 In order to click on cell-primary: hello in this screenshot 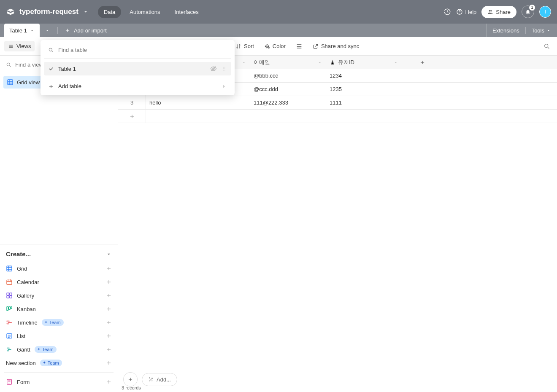, I will do `click(198, 103)`.